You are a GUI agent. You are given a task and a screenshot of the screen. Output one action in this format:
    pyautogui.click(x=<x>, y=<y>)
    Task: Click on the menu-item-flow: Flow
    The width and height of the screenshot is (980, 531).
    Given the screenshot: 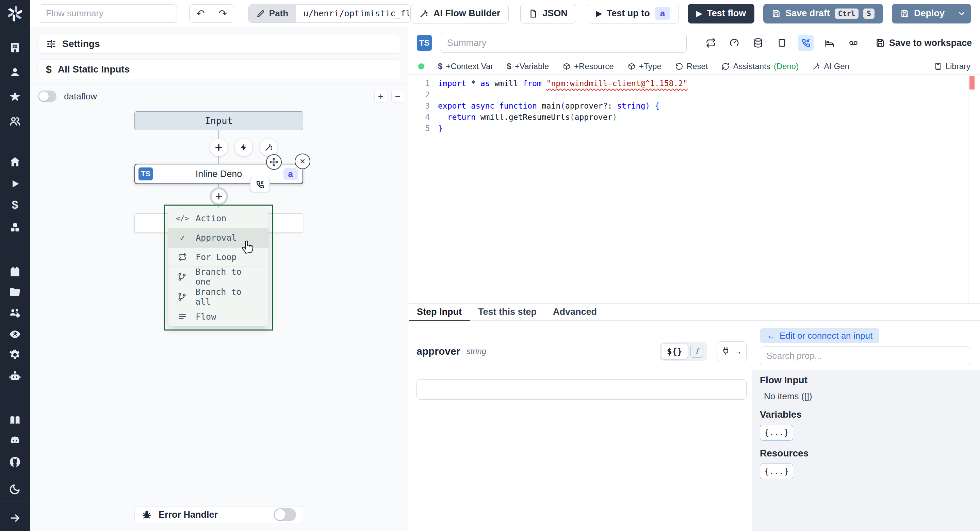 What is the action you would take?
    pyautogui.click(x=218, y=317)
    